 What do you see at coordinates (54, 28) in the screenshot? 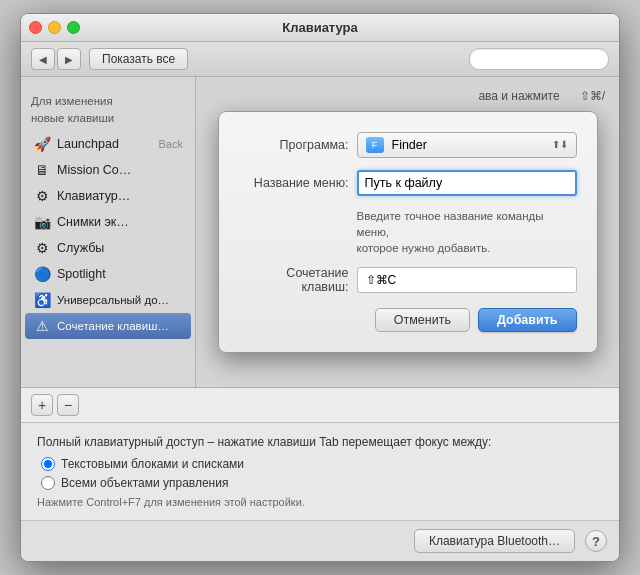
I see `traffic-lights` at bounding box center [54, 28].